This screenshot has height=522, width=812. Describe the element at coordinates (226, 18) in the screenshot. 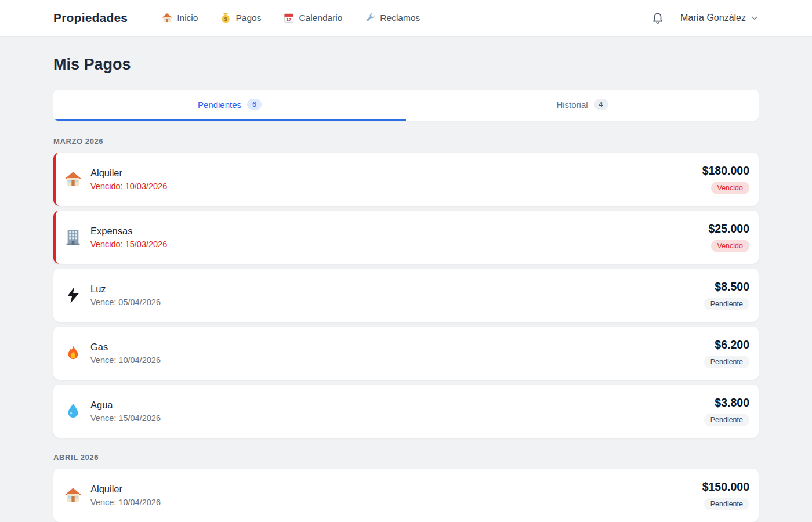

I see `money-bag-icon: $` at that location.